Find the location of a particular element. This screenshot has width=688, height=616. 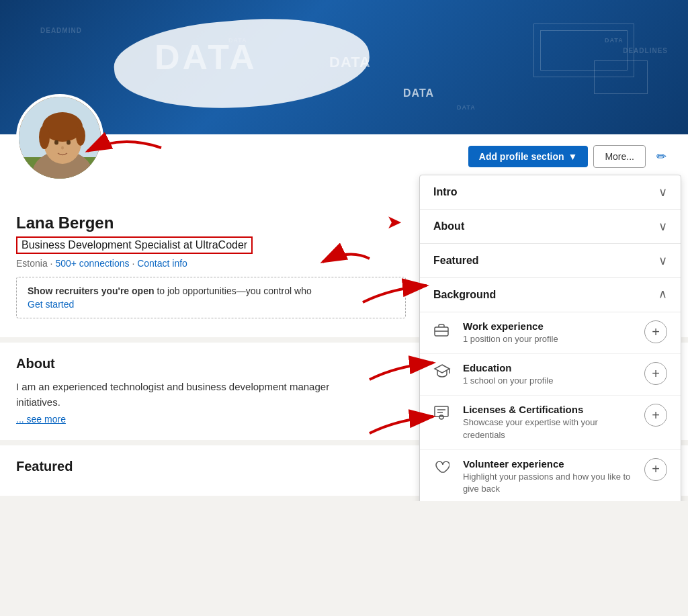

about-label: About is located at coordinates (449, 226).